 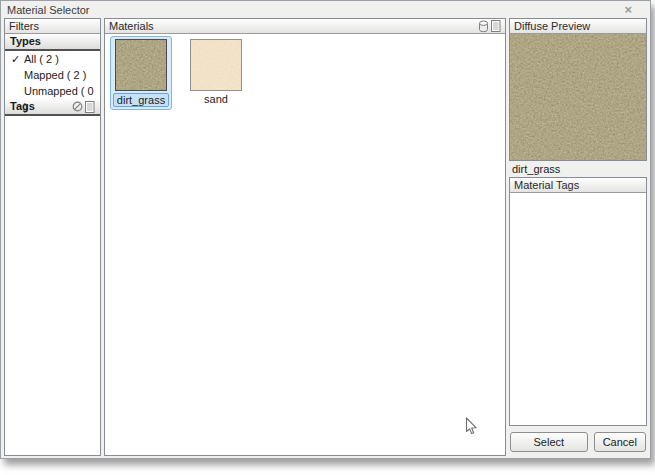 I want to click on database-icon, so click(x=484, y=26).